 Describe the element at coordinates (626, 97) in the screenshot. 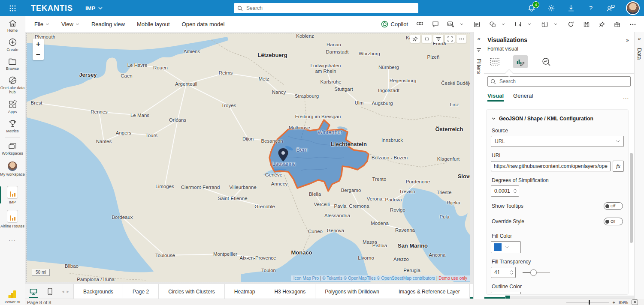

I see `format-more-options: ...` at that location.